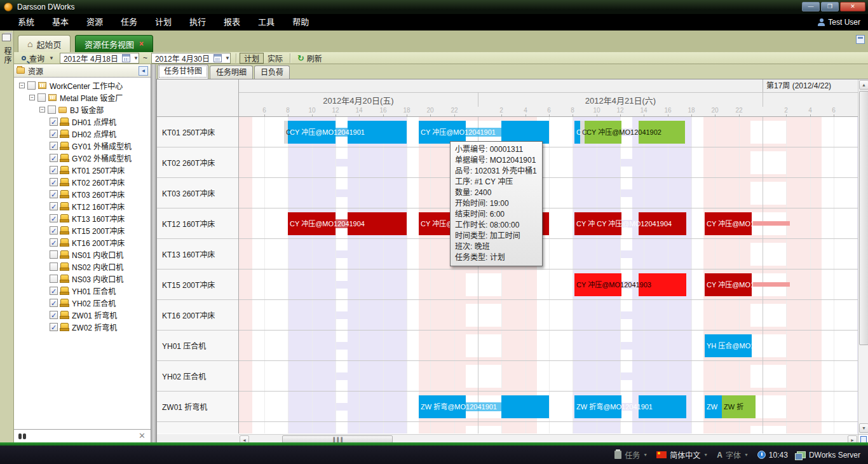 Image resolution: width=868 pixels, height=464 pixels. Describe the element at coordinates (713, 407) in the screenshot. I see `gantt-bar: ZW` at that location.